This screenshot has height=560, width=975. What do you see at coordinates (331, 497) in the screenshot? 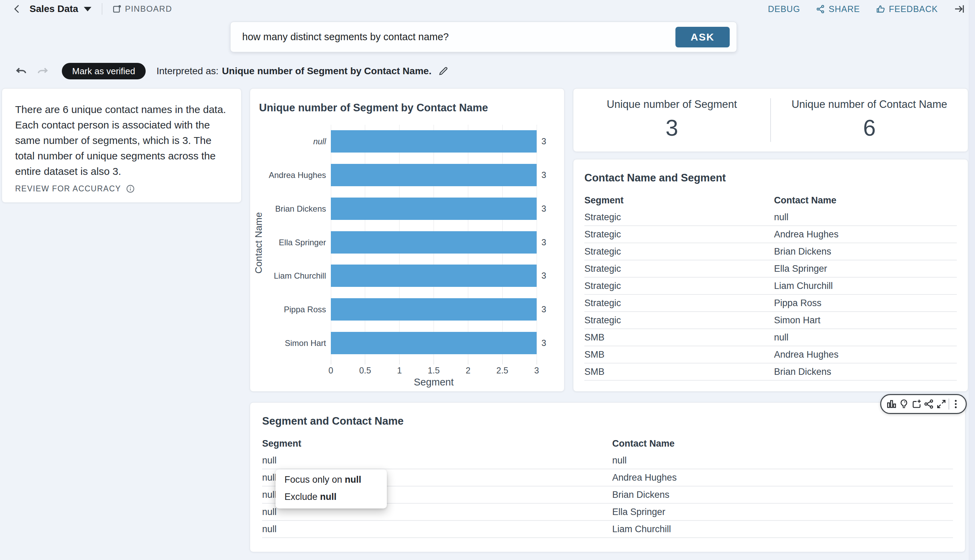
I see `menu-item-exclude: Exclude null` at bounding box center [331, 497].